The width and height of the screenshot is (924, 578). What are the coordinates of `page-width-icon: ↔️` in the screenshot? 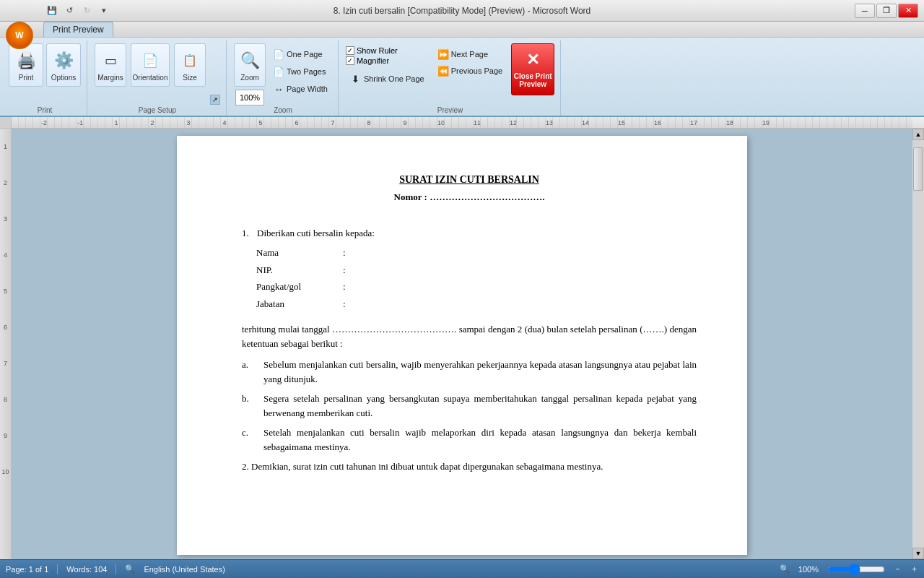 It's located at (279, 89).